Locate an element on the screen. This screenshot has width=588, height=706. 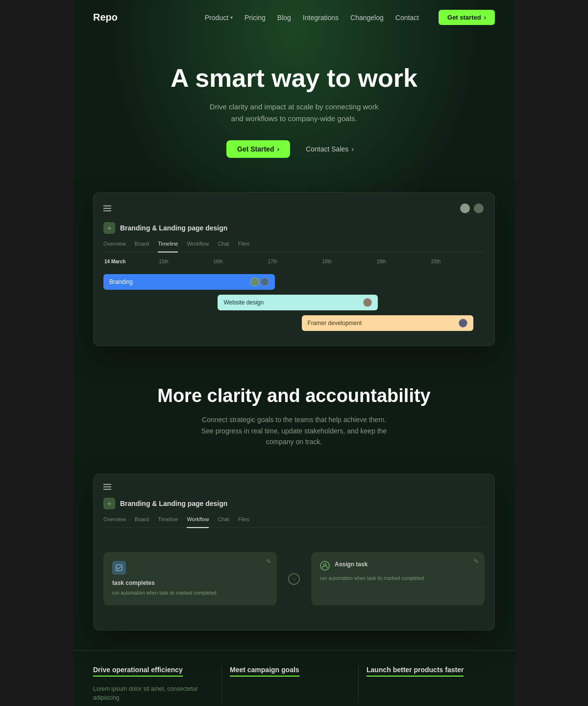
feature-campaign-goals: Meet campaign goals is located at coordinates (290, 683).